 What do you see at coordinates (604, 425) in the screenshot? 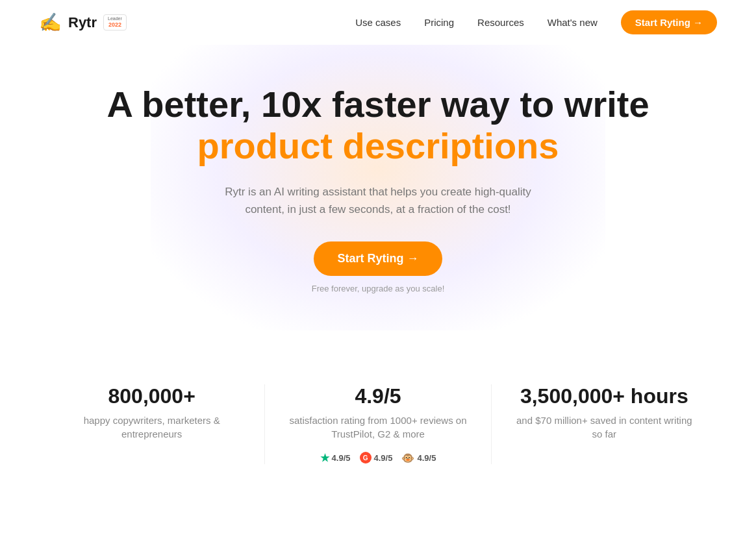
I see `stat-item-hours: 3,500,000+ hours and $70 million+ saved …` at bounding box center [604, 425].